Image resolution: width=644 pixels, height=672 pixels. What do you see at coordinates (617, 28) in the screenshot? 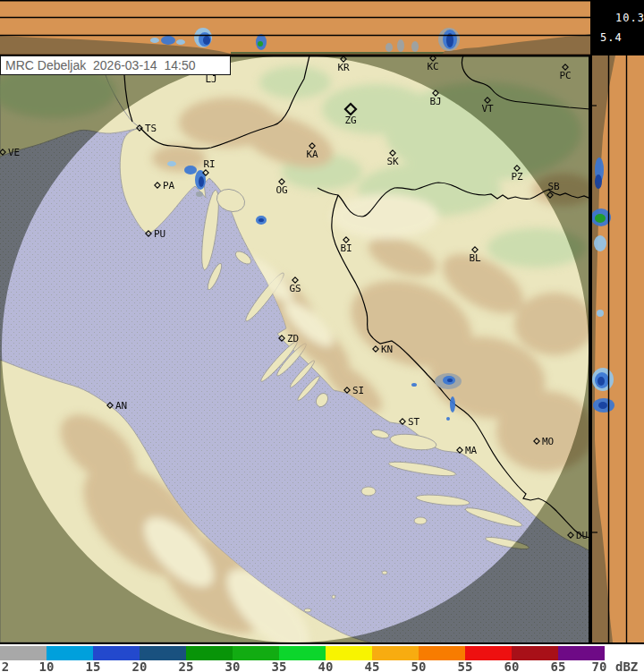
I see `height-label-box: 10.3 5.4` at bounding box center [617, 28].